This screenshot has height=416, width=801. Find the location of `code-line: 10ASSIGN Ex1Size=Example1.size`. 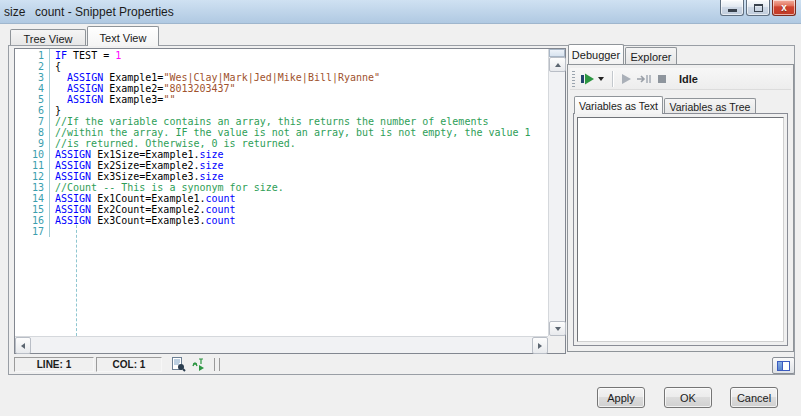

code-line: 10ASSIGN Ex1Size=Example1.size is located at coordinates (282, 154).